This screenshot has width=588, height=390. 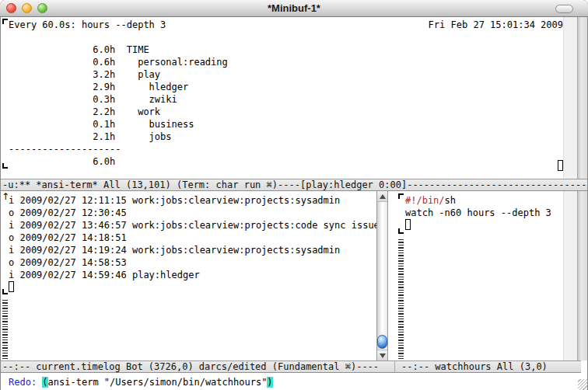 What do you see at coordinates (194, 275) in the screenshot?
I see `timelog-line: i 2009/02/27 14:59:46 play:hledger` at bounding box center [194, 275].